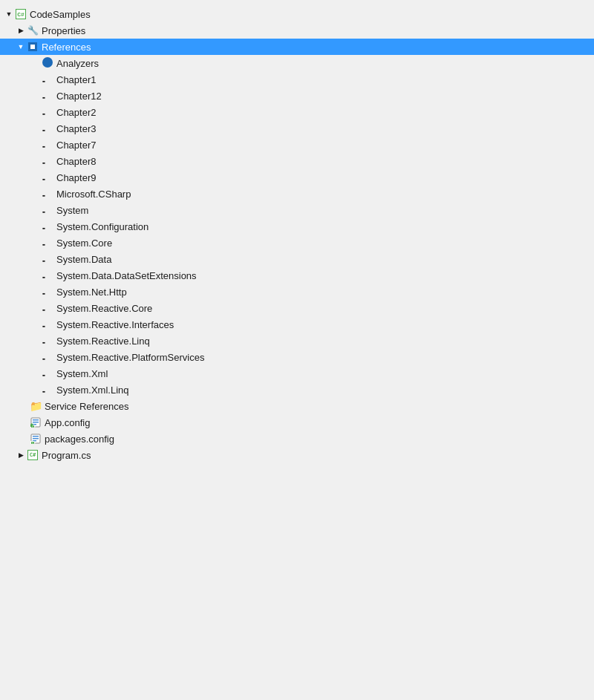 This screenshot has width=594, height=700. I want to click on list-item: System.Reactive.Interfaces, so click(297, 324).